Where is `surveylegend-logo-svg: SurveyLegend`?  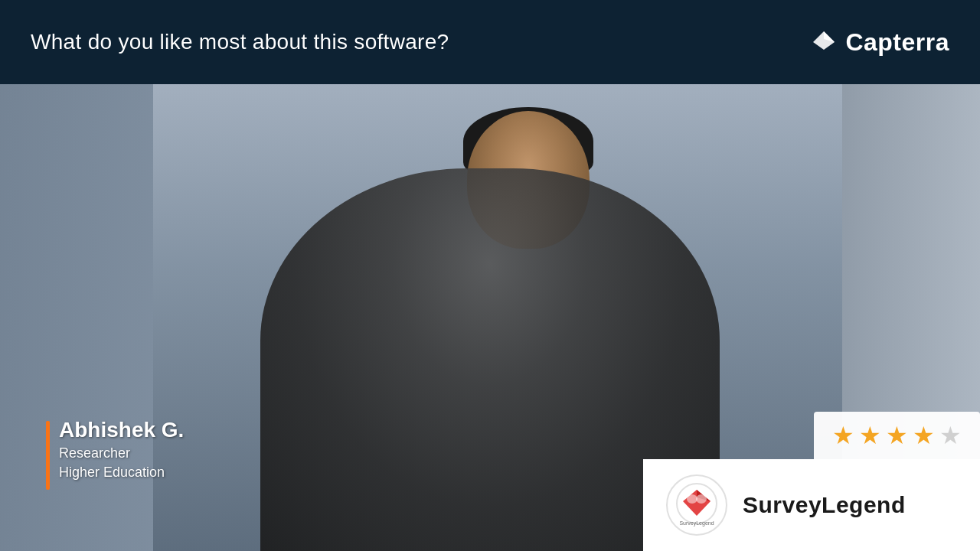
surveylegend-logo-svg: SurveyLegend is located at coordinates (697, 505).